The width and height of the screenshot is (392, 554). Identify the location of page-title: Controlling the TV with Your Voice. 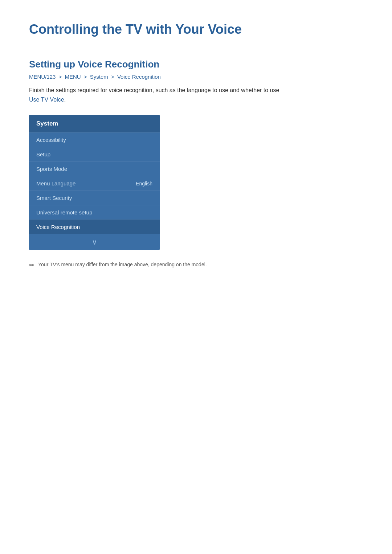
(196, 31).